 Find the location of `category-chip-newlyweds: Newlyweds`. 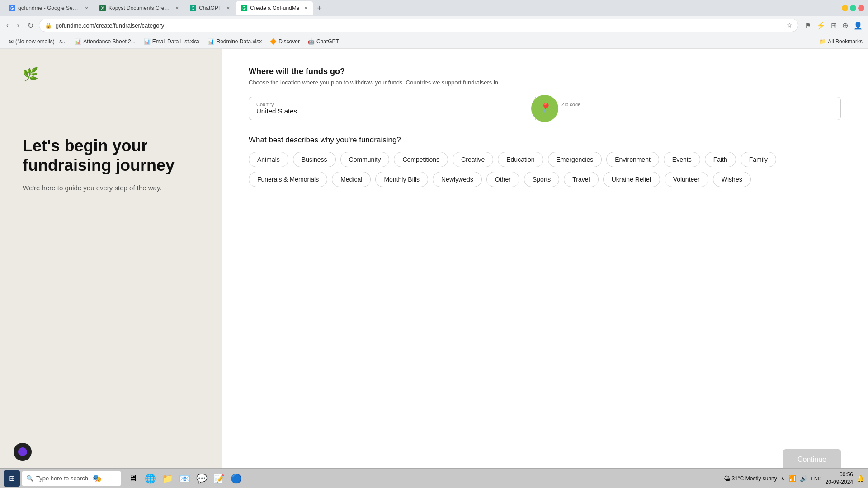

category-chip-newlyweds: Newlyweds is located at coordinates (458, 179).